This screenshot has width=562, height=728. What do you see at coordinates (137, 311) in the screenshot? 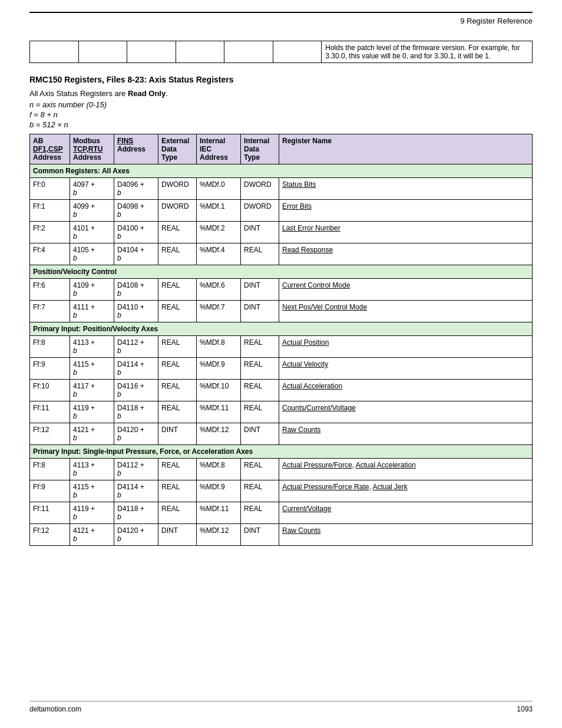
I see `cell-fins: D4110 +b` at bounding box center [137, 311].